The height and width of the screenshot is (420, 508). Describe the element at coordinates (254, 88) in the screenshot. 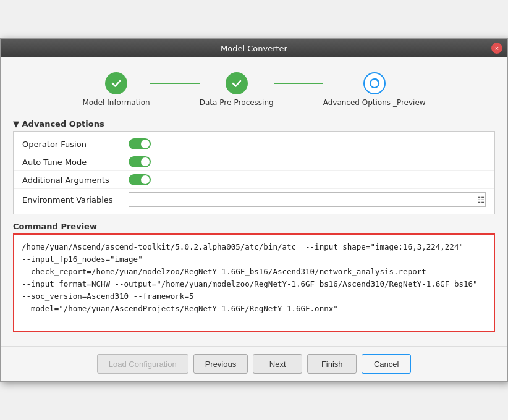

I see `stepper: Model Information Data Pre-Processing` at that location.